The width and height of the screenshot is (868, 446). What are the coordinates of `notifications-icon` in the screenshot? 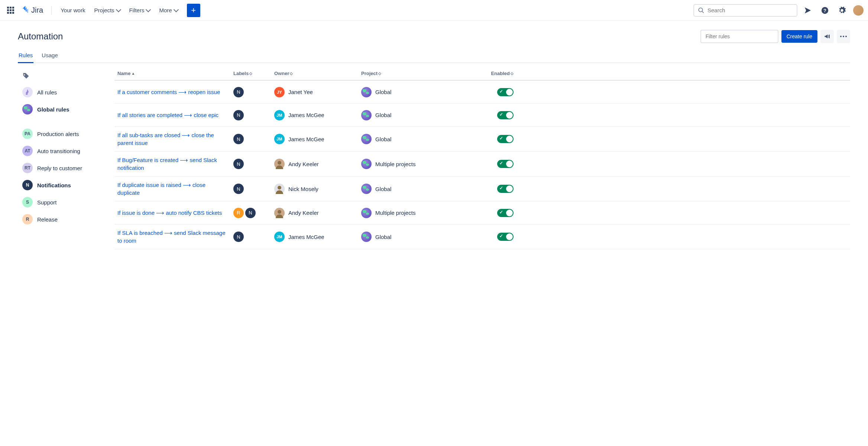 It's located at (808, 10).